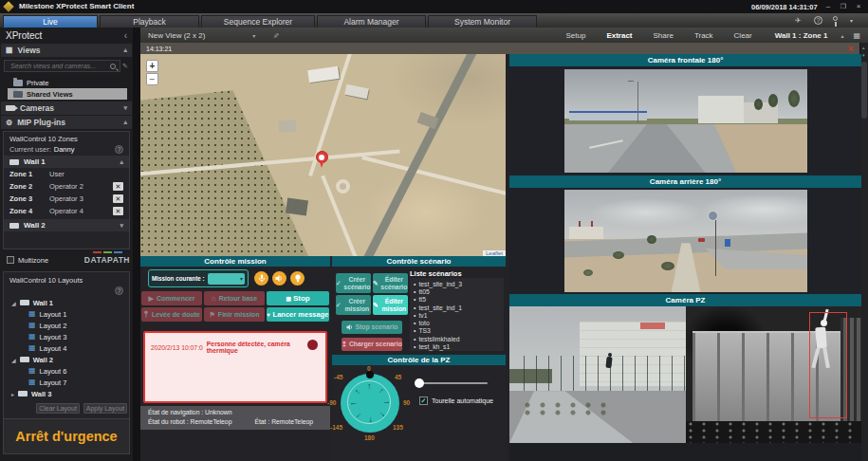 This screenshot has height=461, width=868. What do you see at coordinates (258, 21) in the screenshot?
I see `tab-sequence-explorer: Sequence Explorer` at bounding box center [258, 21].